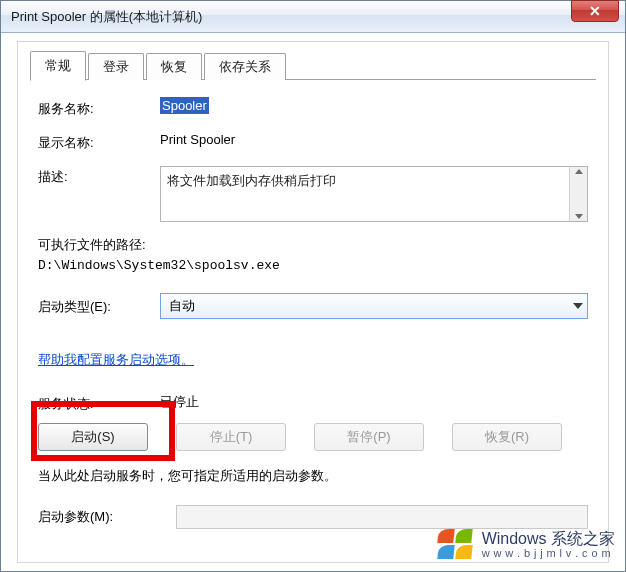 Image resolution: width=626 pixels, height=572 pixels. Describe the element at coordinates (382, 517) in the screenshot. I see `start-params-input` at that location.